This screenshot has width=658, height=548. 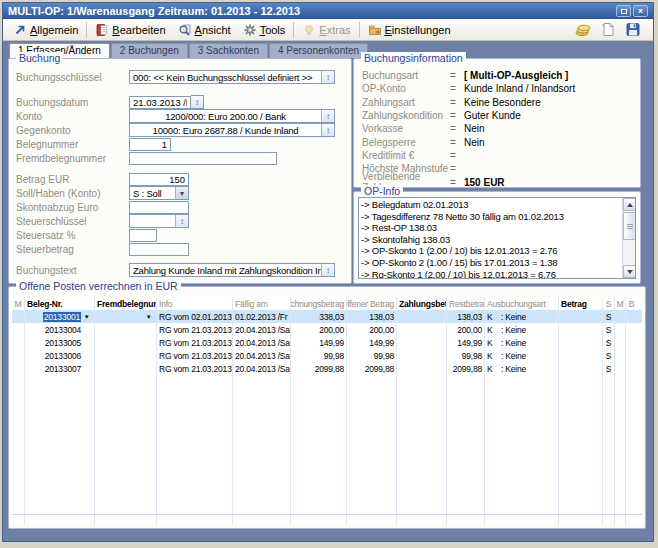 What do you see at coordinates (422, 304) in the screenshot?
I see `column-header: Zahlungsbetrag` at bounding box center [422, 304].